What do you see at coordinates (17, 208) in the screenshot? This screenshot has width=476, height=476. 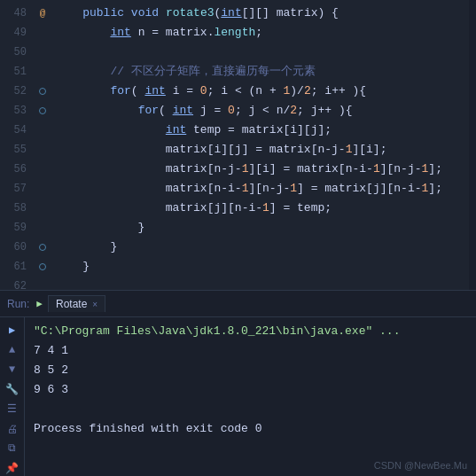 I see `line-number: 58` at bounding box center [17, 208].